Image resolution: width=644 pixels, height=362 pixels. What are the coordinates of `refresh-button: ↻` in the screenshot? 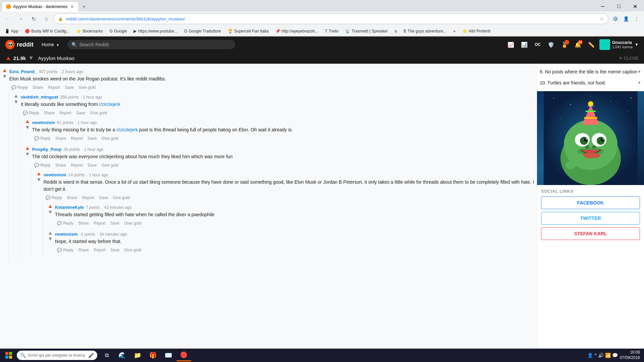 It's located at (34, 19).